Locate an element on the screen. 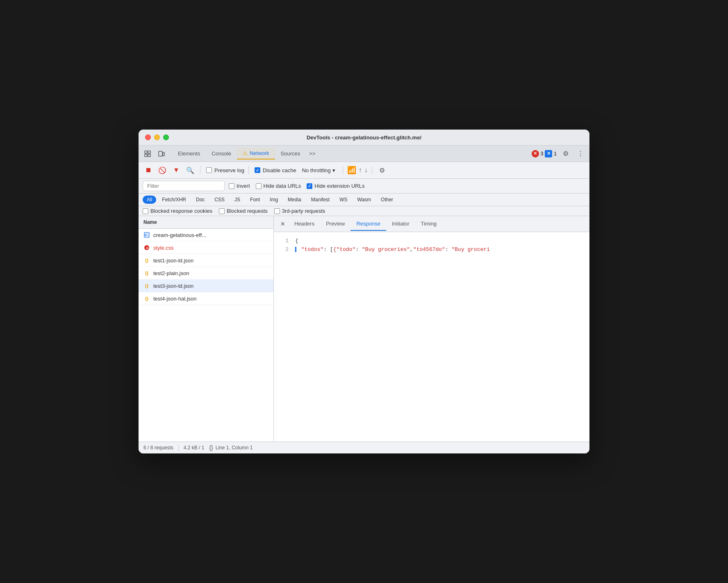 This screenshot has height=583, width=728. upload-icon: ↑ is located at coordinates (360, 170).